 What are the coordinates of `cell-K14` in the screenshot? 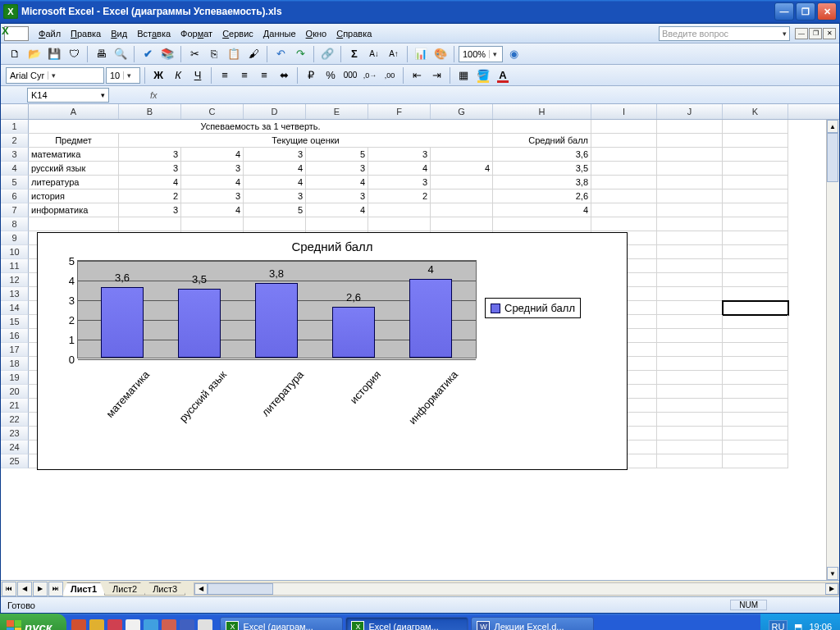 It's located at (756, 308).